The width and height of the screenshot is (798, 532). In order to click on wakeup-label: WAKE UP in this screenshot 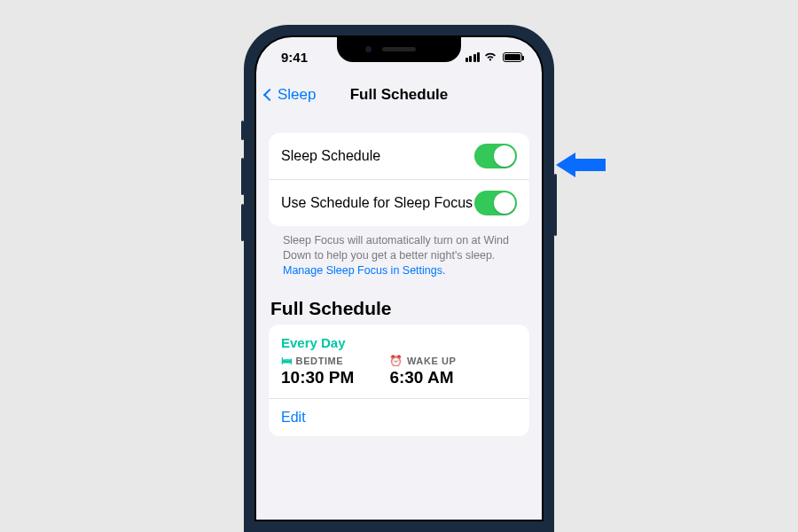, I will do `click(432, 361)`.